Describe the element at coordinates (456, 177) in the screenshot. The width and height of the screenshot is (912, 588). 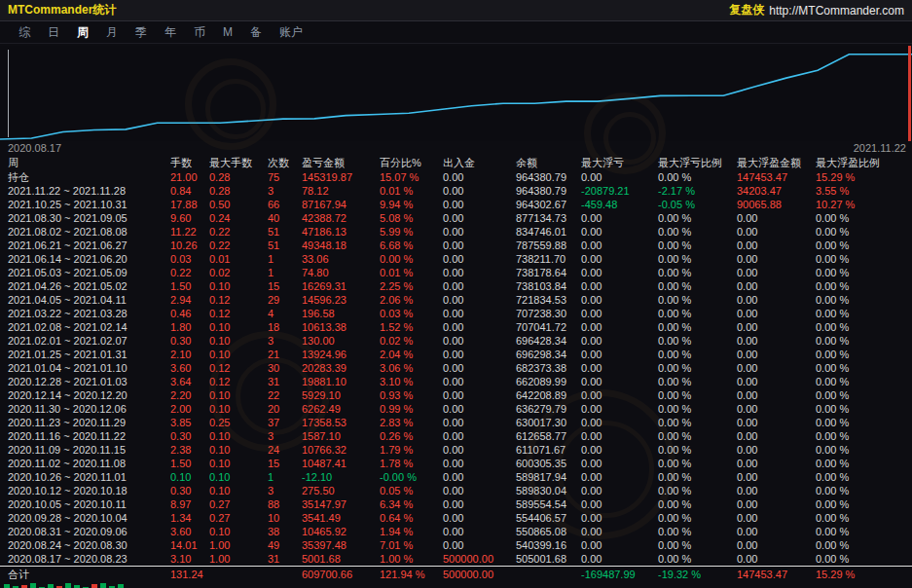
I see `table-row: 持仓21.000.2875145319.8715.07 %0.00964380.…` at that location.